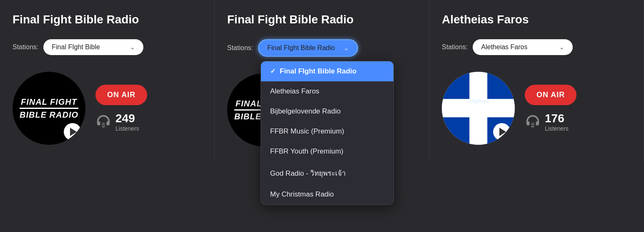 The width and height of the screenshot is (644, 232). Describe the element at coordinates (557, 129) in the screenshot. I see `panel-3-listeners-label: Listeners` at that location.